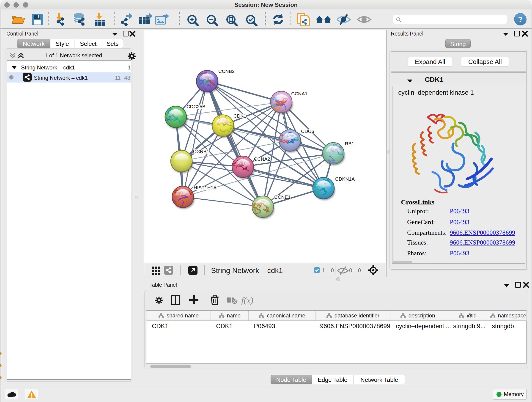  I want to click on svg-text: CDC25B, so click(196, 106).